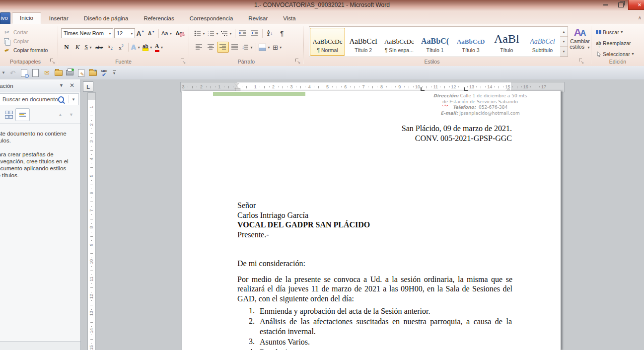 This screenshot has width=644, height=350. Describe the element at coordinates (16, 41) in the screenshot. I see `copy-button: Copiar` at that location.